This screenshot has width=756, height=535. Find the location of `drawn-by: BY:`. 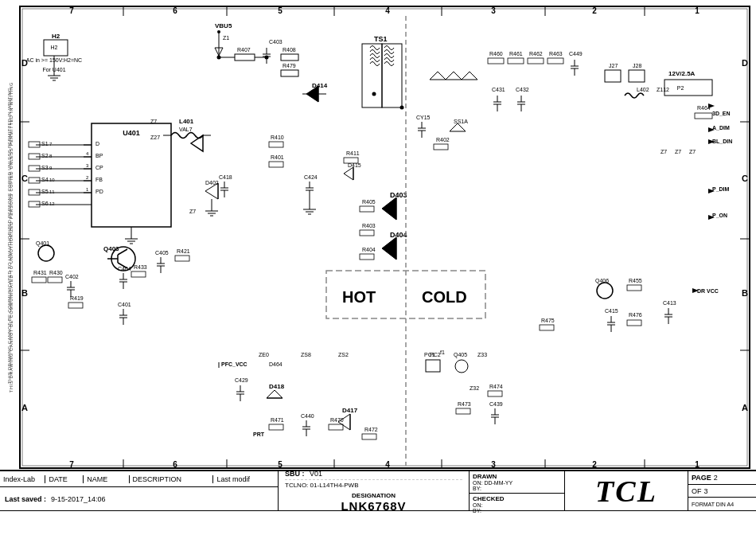

drawn-by: BY: is located at coordinates (517, 489).